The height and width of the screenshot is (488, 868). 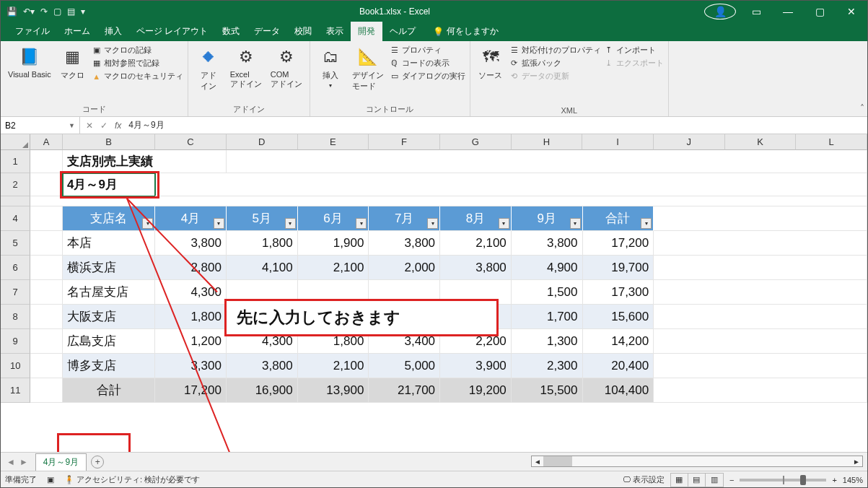 I want to click on total-cell: 16,900, so click(x=263, y=391).